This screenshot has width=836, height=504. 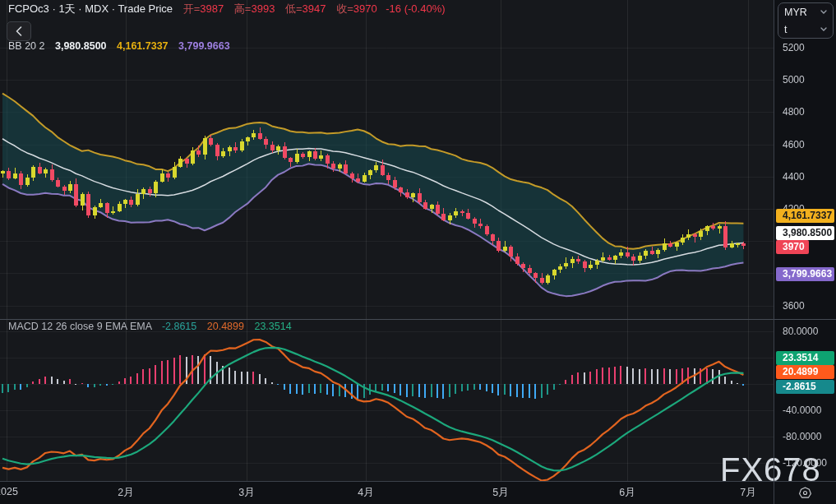 I want to click on currency-value: MYR, so click(x=796, y=12).